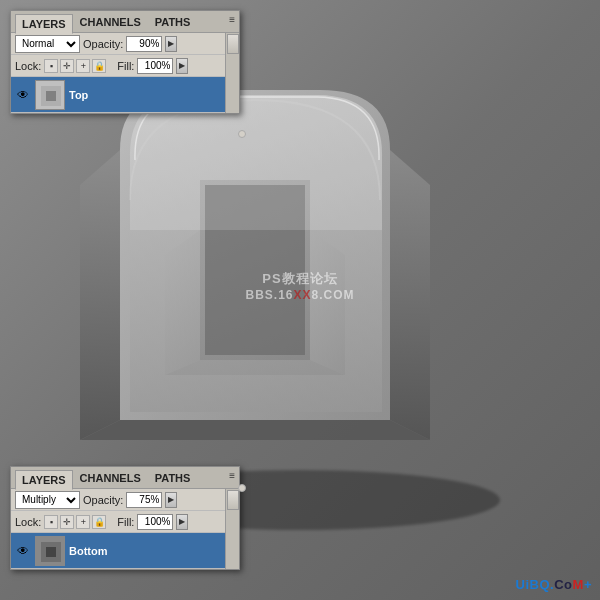  Describe the element at coordinates (125, 95) in the screenshot. I see `top-layer-row-top: 👁 Top` at that location.